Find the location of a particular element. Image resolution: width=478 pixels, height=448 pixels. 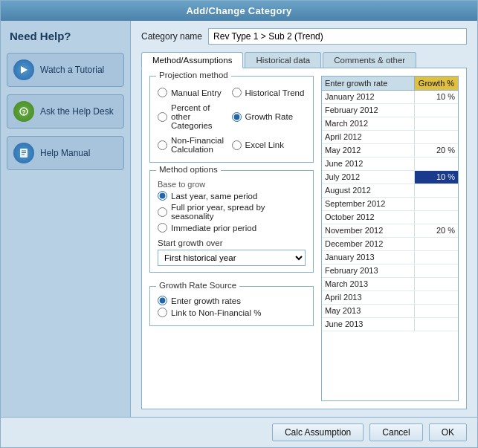

cell-date: January 2012 is located at coordinates (369, 97).